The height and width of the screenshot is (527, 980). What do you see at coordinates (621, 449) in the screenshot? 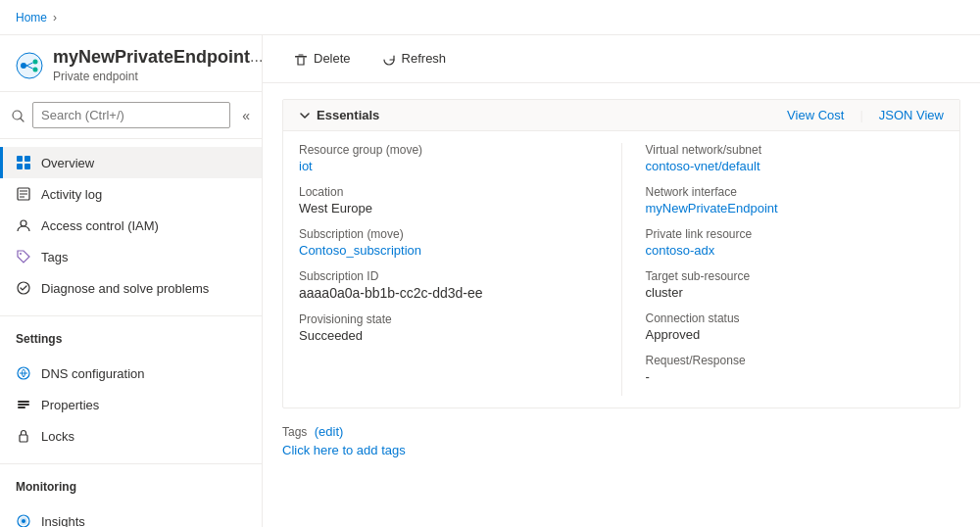
I see `tags-section: Tags (edit) Click here to add tags` at bounding box center [621, 449].